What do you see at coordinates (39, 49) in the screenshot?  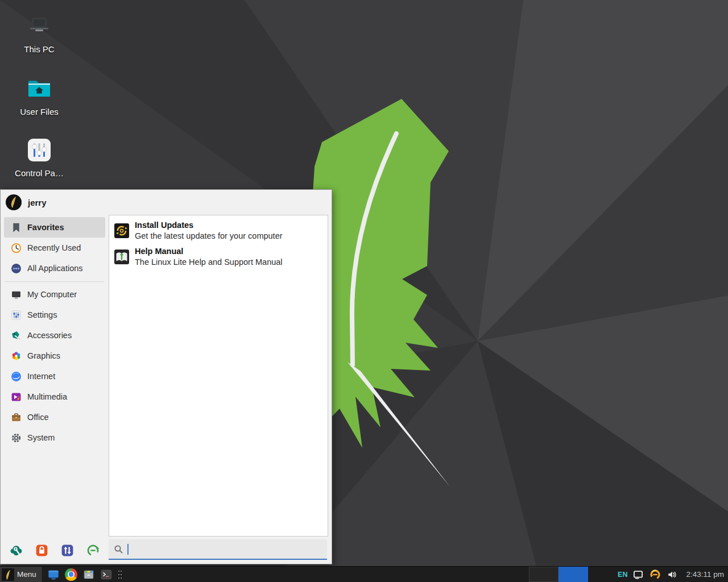 I see `desktop-icon-label: This PC` at bounding box center [39, 49].